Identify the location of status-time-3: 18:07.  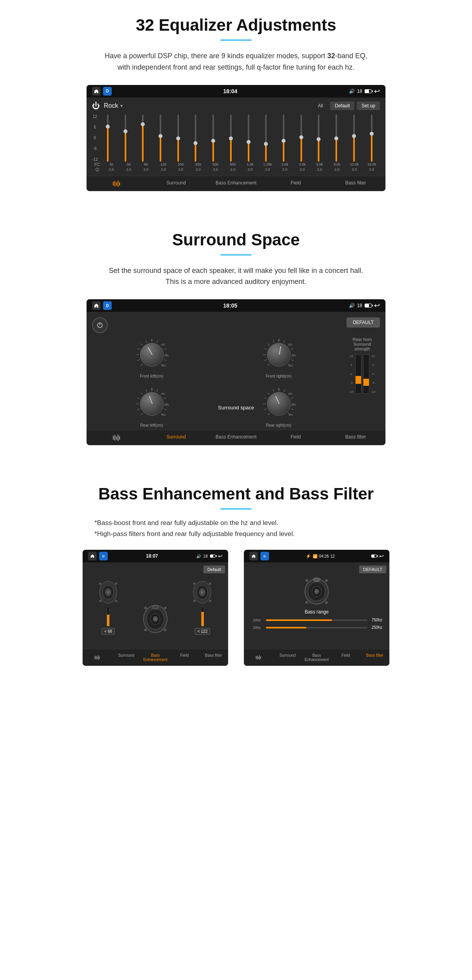
(152, 556).